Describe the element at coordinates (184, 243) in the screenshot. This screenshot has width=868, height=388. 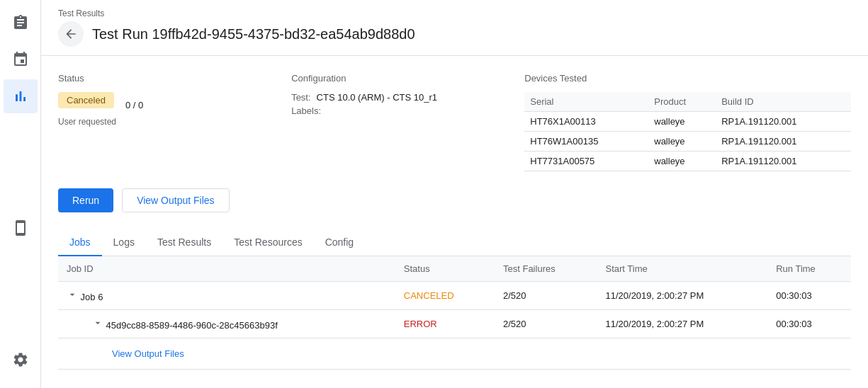
I see `tab-test-results: Test Results` at that location.